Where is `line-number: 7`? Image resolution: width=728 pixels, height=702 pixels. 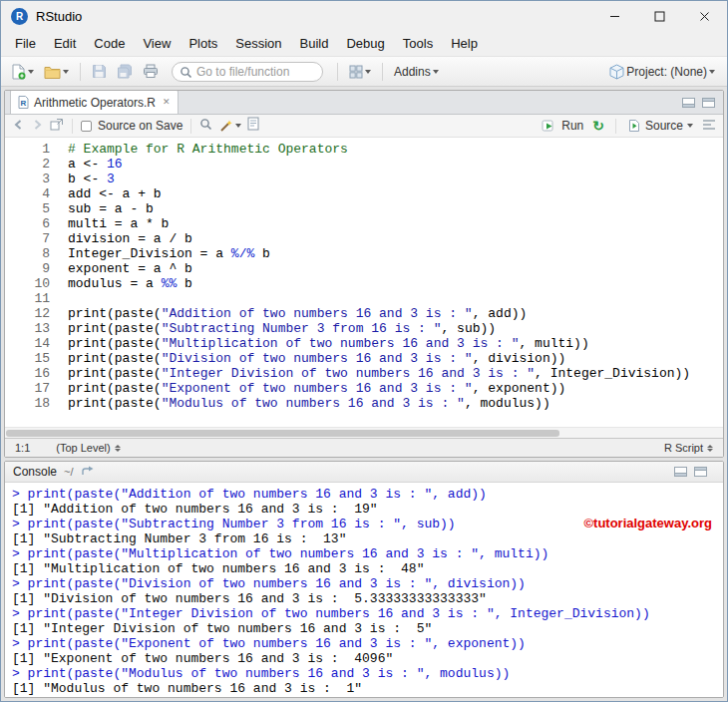 line-number: 7 is located at coordinates (28, 239).